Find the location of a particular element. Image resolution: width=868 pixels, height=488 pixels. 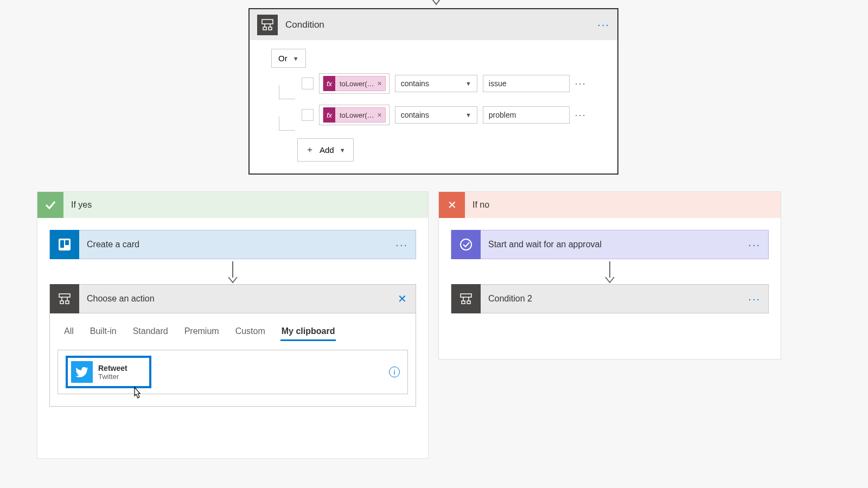

logic-operator-label: Or is located at coordinates (283, 59).